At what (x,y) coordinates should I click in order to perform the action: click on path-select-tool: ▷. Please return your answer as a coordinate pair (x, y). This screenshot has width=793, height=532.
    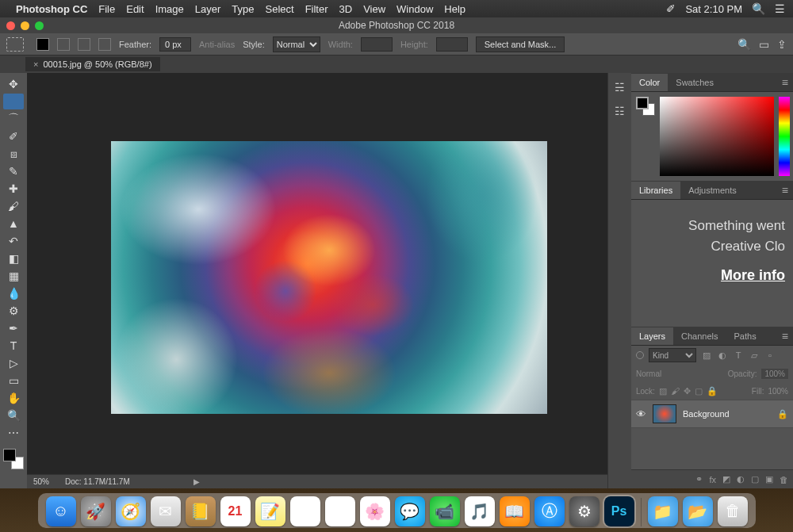
    Looking at the image, I should click on (13, 363).